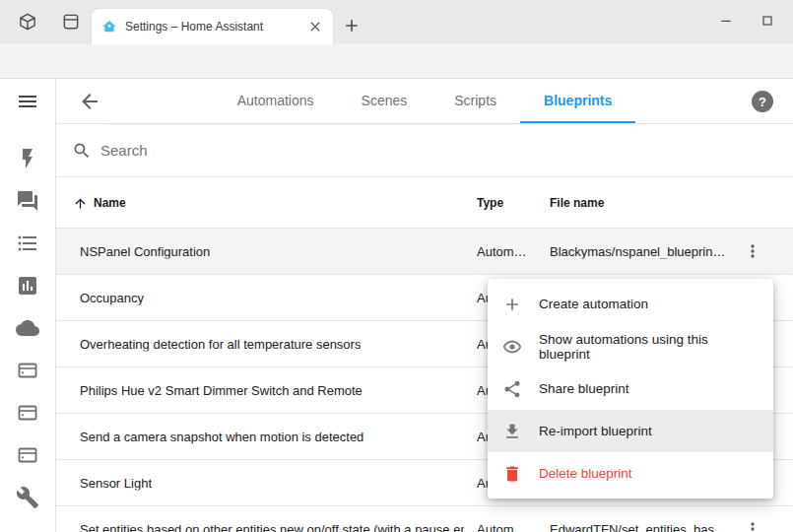 This screenshot has width=793, height=532. Describe the element at coordinates (577, 100) in the screenshot. I see `tab-blueprints: Blueprints` at that location.